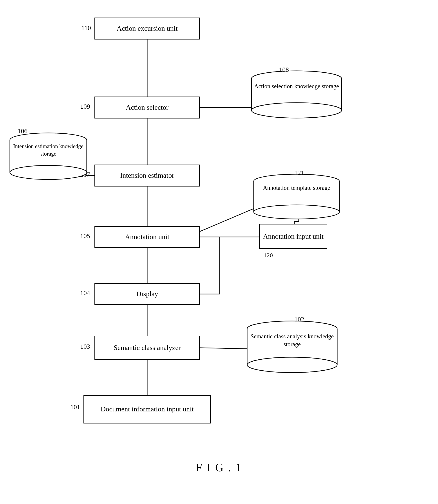 This screenshot has height=504, width=438. Describe the element at coordinates (299, 173) in the screenshot. I see `label-121: 121` at that location.